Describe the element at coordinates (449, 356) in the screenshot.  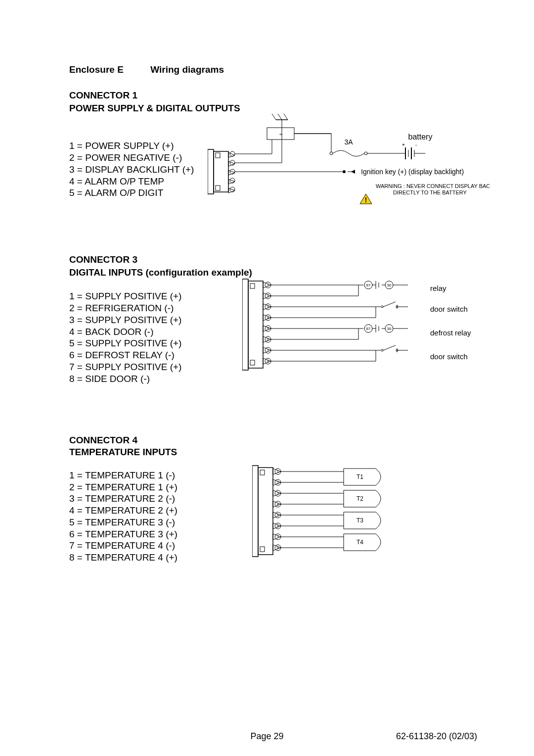
I see `door-switch-label-2: door switch` at that location.